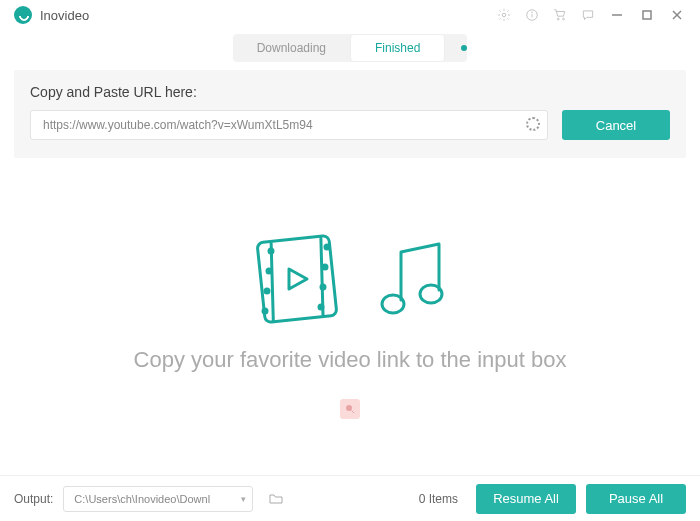  What do you see at coordinates (23, 15) in the screenshot?
I see `app-logo-icon` at bounding box center [23, 15].